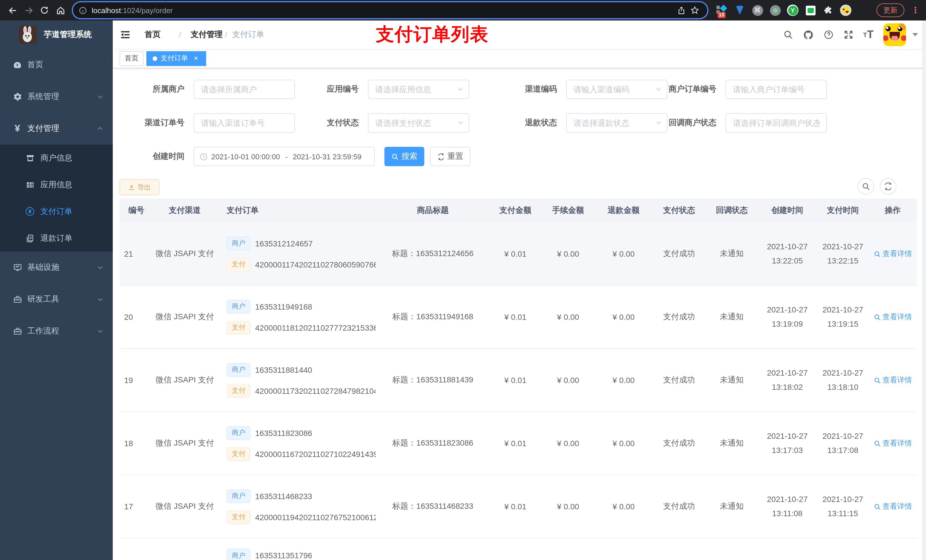  Describe the element at coordinates (202, 35) in the screenshot. I see `breadcrumb: 首页 / 支付管理 / 支付订单` at that location.